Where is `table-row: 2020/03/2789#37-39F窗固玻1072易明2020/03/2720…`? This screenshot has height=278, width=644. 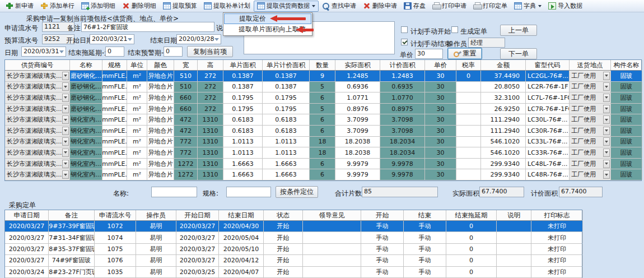 table-row: 2020/03/2789#37-39F窗固玻1072易明2020/03/2720… is located at coordinates (293, 226).